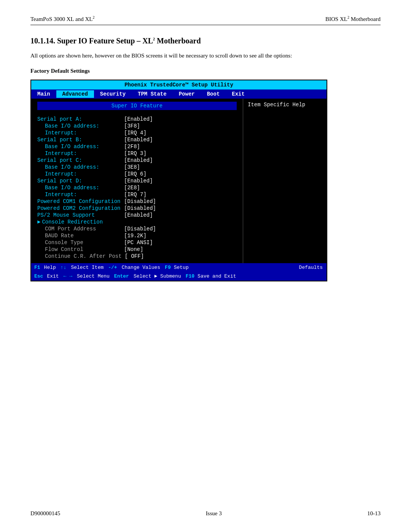 This screenshot has height=532, width=411. What do you see at coordinates (79, 133) in the screenshot?
I see `bios-label-interrupt-a: Interrupt:` at bounding box center [79, 133].